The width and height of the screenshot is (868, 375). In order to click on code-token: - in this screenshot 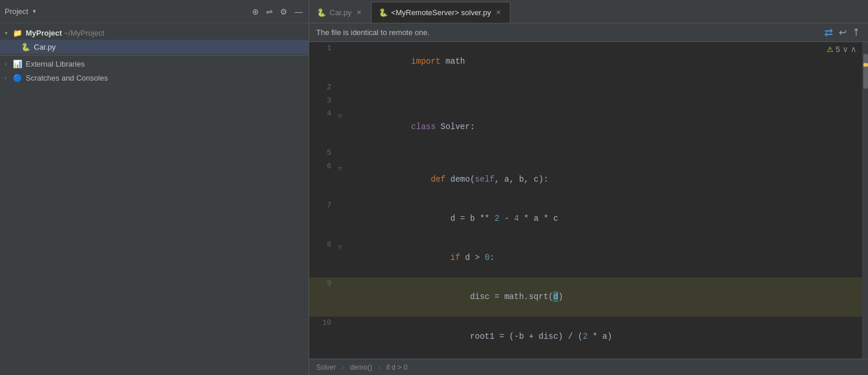, I will do `click(506, 218)`.